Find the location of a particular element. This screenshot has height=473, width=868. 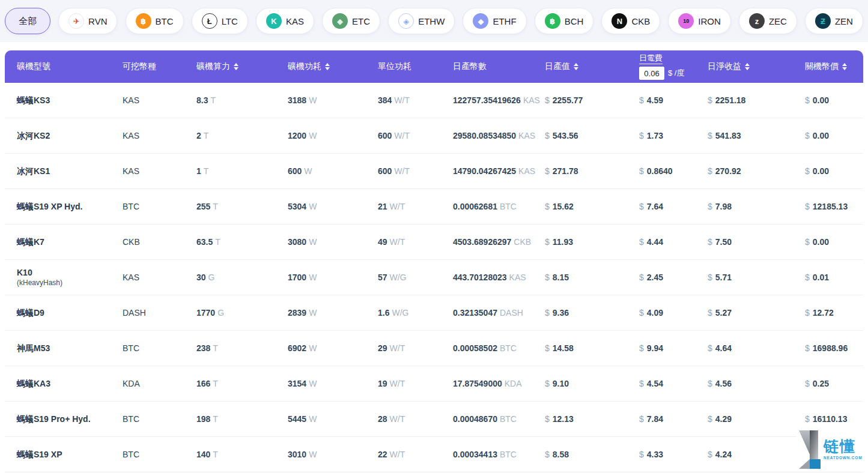

unit-power-cell: 384W/T is located at coordinates (416, 100).